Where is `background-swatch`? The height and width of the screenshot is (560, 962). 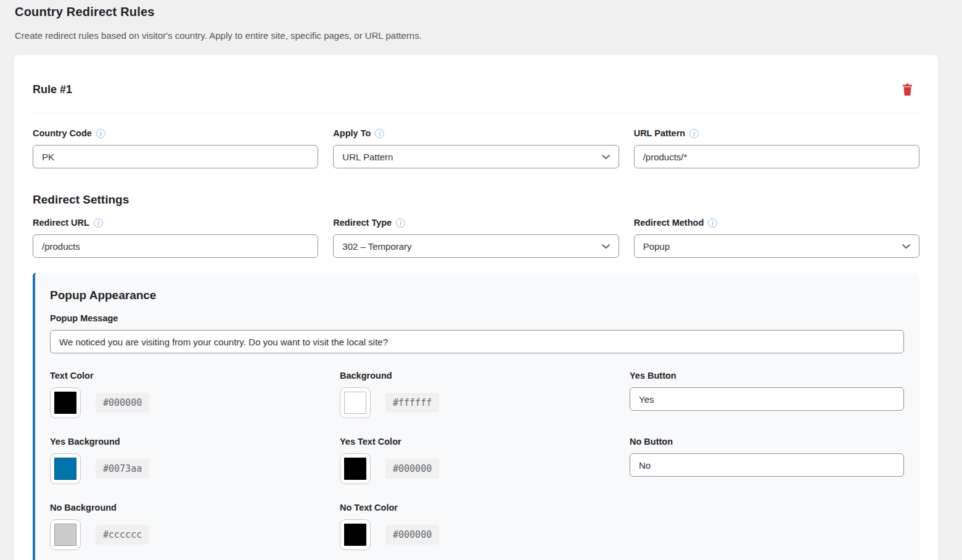
background-swatch is located at coordinates (355, 403).